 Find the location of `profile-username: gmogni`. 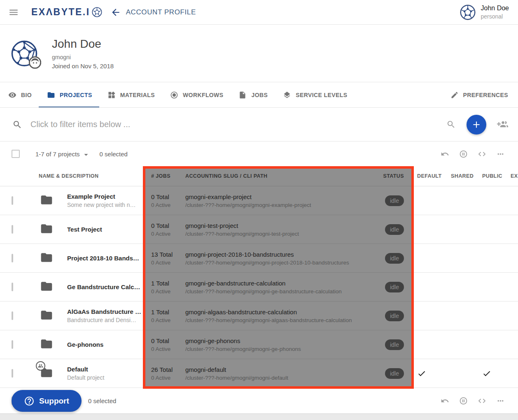

profile-username: gmogni is located at coordinates (83, 57).